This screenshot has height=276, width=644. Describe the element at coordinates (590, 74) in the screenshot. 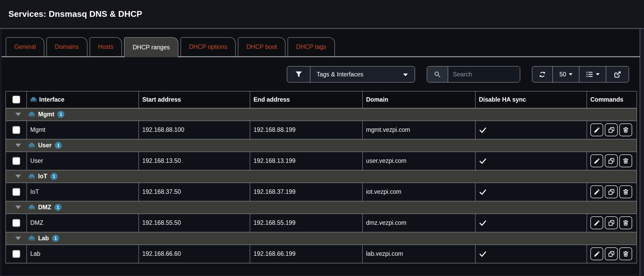

I see `list-icon` at that location.